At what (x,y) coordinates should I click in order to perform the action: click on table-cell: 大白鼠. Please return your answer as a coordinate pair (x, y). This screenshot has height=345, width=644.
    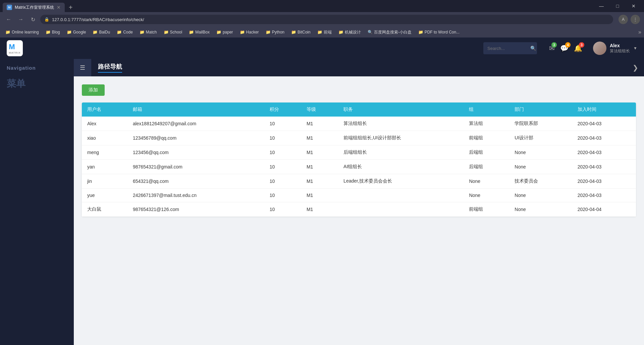
    Looking at the image, I should click on (105, 210).